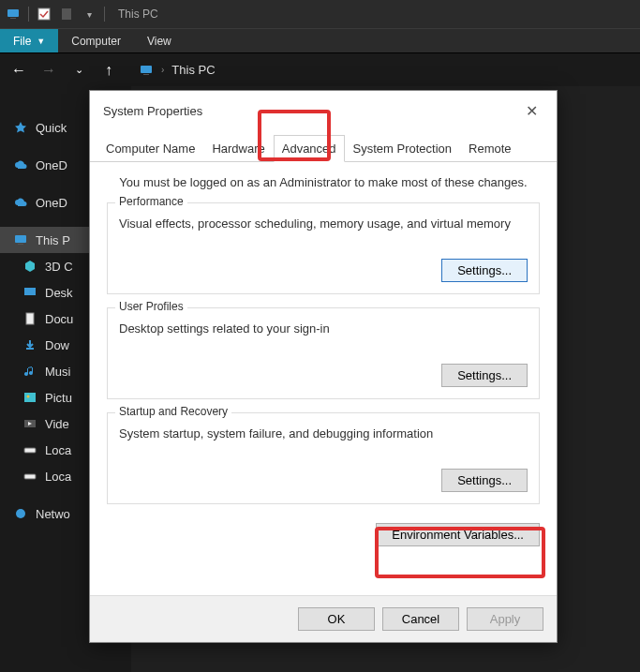  I want to click on ribbon-tab-file: File▼, so click(29, 41).